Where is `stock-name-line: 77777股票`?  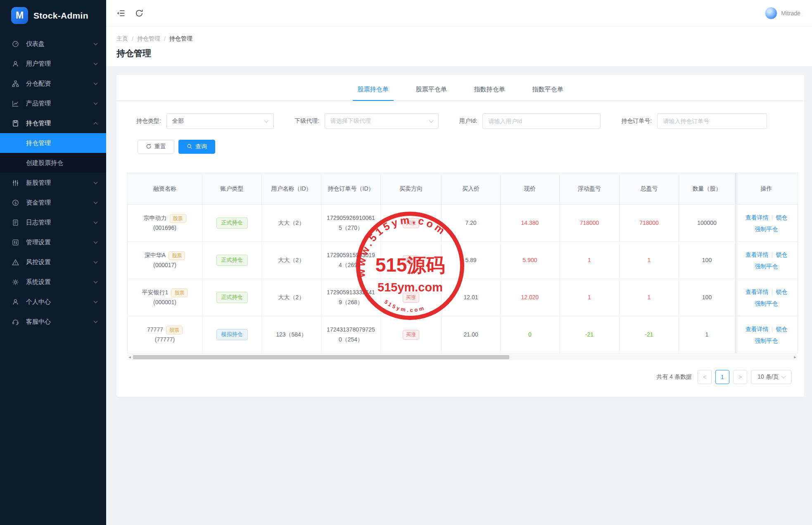
stock-name-line: 77777股票 is located at coordinates (165, 330).